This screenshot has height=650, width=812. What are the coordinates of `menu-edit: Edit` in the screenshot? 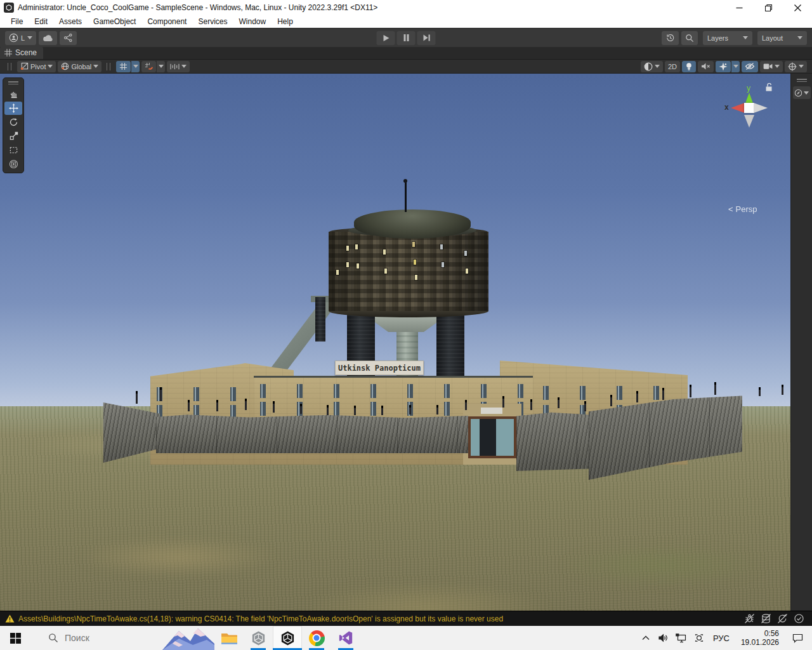 It's located at (41, 22).